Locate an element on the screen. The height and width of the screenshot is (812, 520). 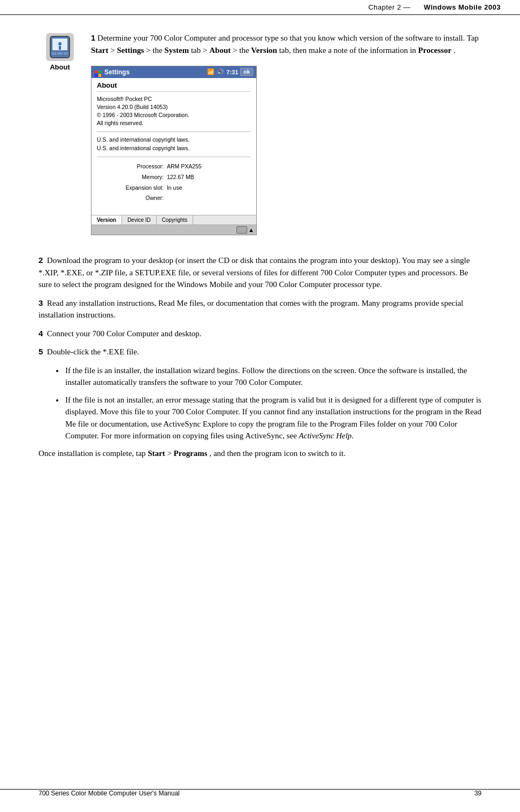
step1-bold-version: Version is located at coordinates (264, 50).